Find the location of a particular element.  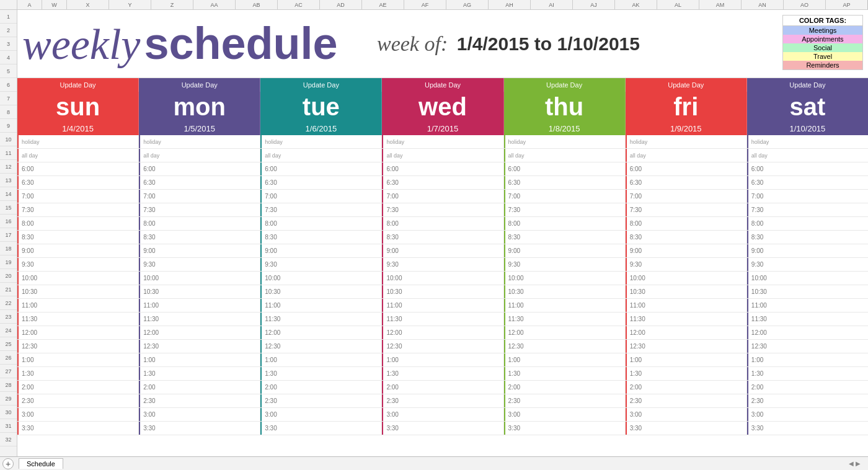

time-cell-wed-13: 11:30 is located at coordinates (443, 319).